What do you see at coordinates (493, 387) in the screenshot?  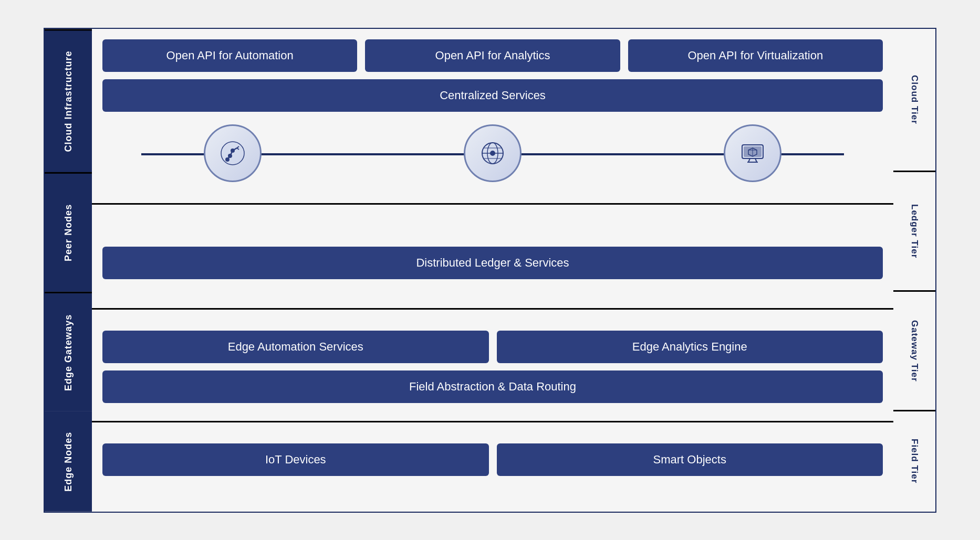 I see `field-abstraction-button: Field Abstraction & Data Routing` at bounding box center [493, 387].